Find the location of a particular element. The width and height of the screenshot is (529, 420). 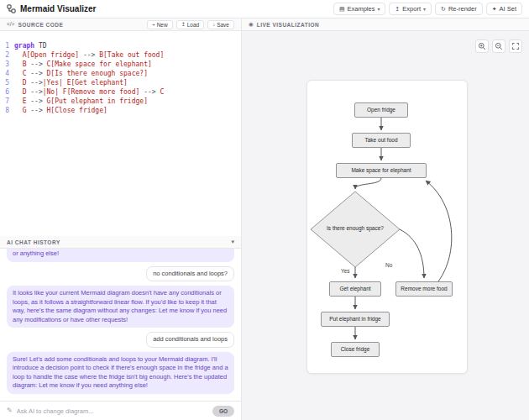

code-text: D -->|No| F[Remove more food] --> C is located at coordinates (89, 92).